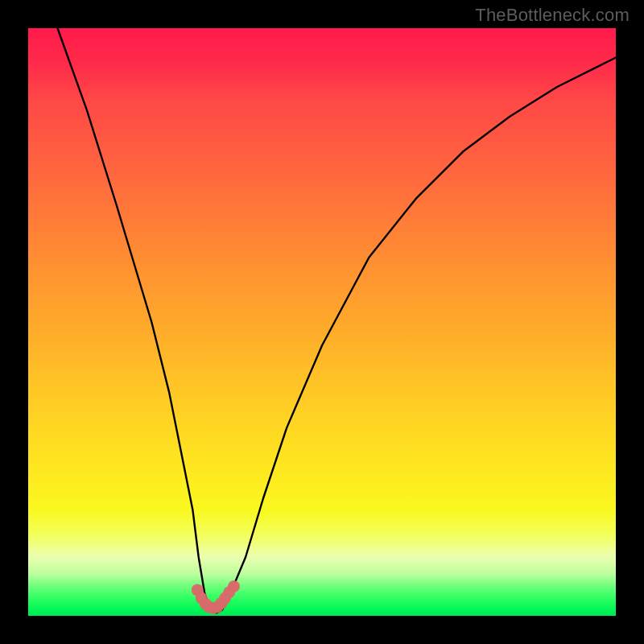 This screenshot has width=644, height=644. Describe the element at coordinates (552, 15) in the screenshot. I see `watermark-text: TheBottleneck.com` at that location.